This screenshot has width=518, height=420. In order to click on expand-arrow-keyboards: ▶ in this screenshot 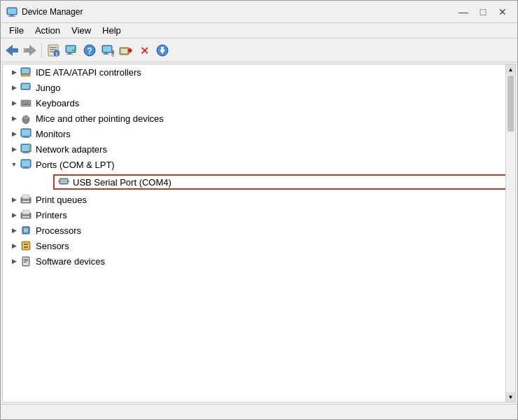, I will do `click(14, 103)`.